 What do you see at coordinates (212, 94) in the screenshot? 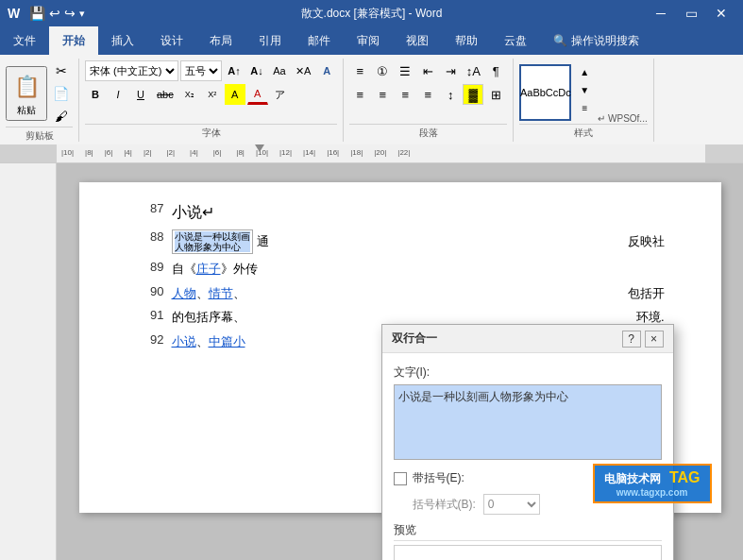
I see `superscript-button: X²` at bounding box center [212, 94].